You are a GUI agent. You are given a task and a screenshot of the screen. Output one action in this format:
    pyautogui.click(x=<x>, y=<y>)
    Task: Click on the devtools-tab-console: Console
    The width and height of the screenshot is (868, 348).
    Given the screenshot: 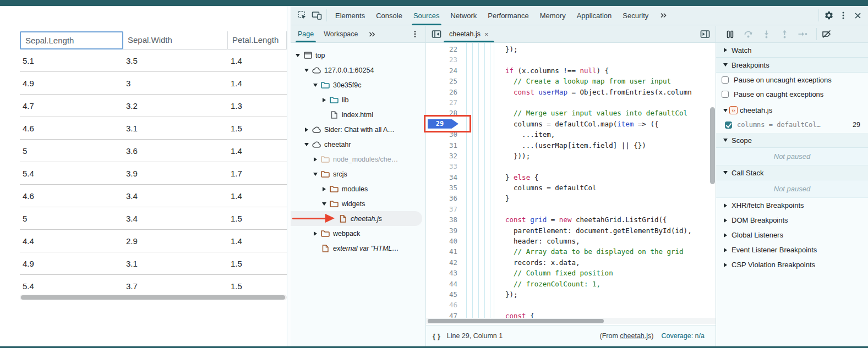 What is the action you would take?
    pyautogui.click(x=389, y=15)
    